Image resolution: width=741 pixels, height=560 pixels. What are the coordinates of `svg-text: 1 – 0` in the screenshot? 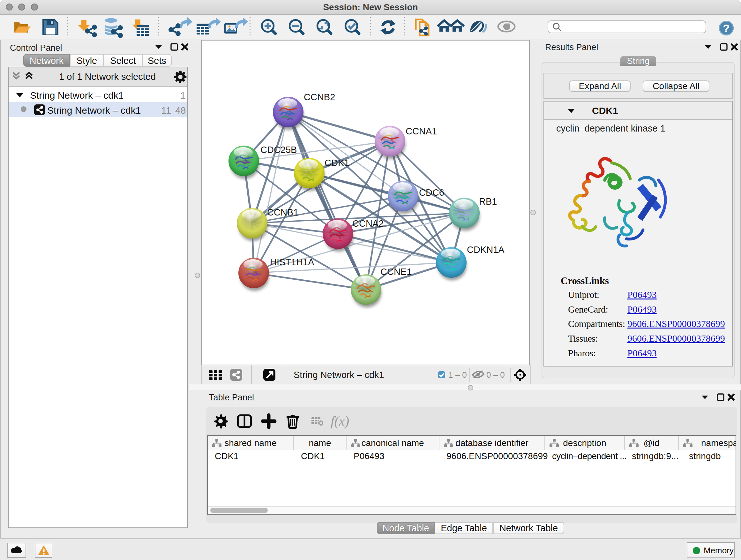 It's located at (458, 375).